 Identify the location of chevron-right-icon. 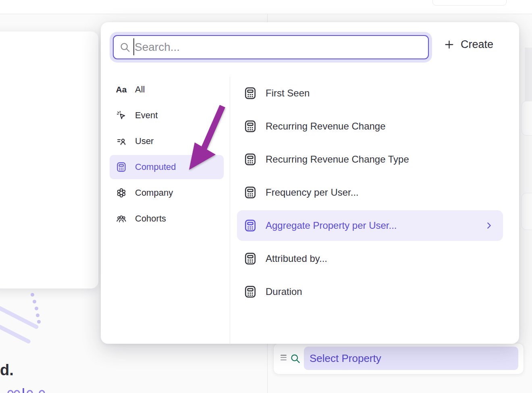
(489, 226).